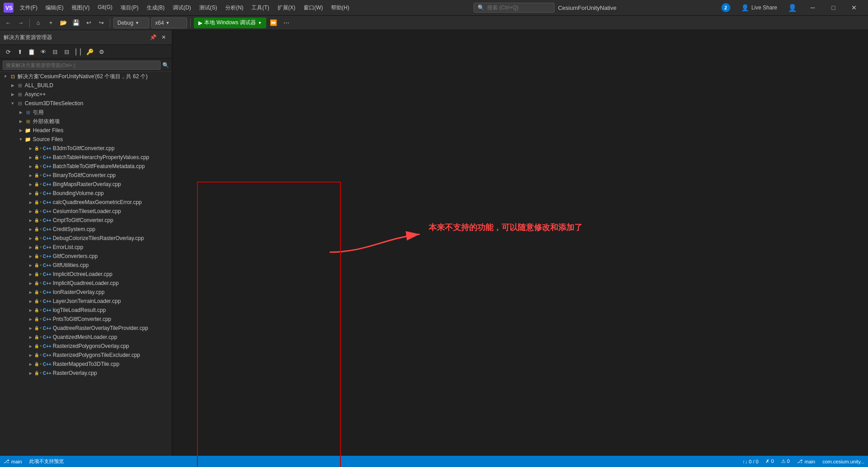 The image size is (868, 467). I want to click on more-button: ⋯, so click(286, 23).